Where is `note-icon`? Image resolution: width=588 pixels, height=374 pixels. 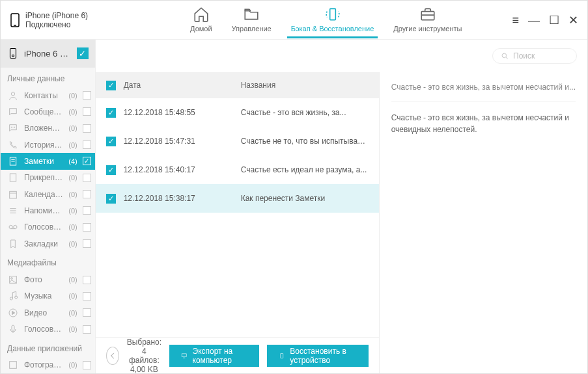
note-icon is located at coordinates (13, 161).